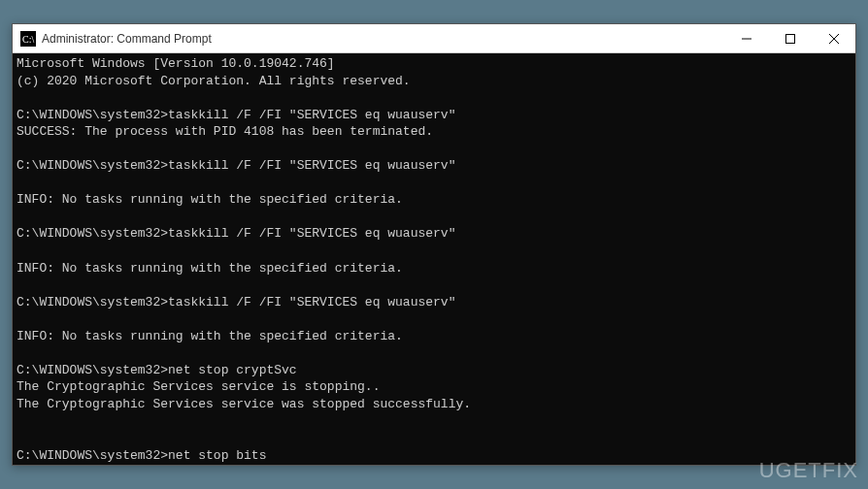 The width and height of the screenshot is (868, 489). I want to click on terminal-line: The Cryptographic Services service is st…, so click(434, 387).